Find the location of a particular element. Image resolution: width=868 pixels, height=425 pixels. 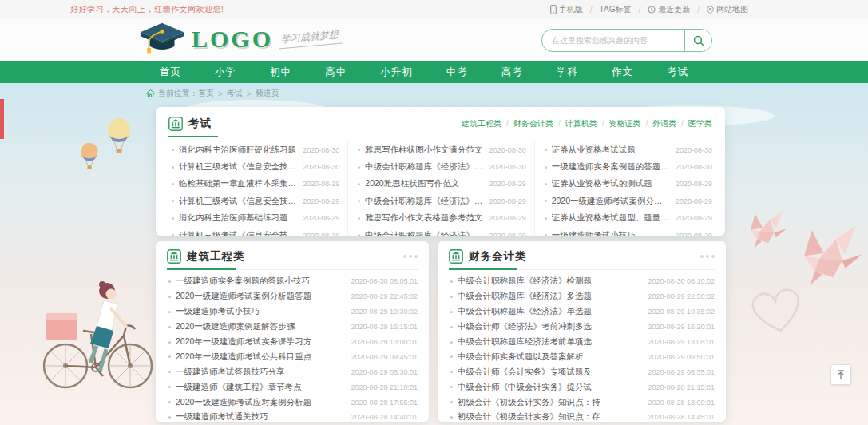

title-underline is located at coordinates (201, 269).